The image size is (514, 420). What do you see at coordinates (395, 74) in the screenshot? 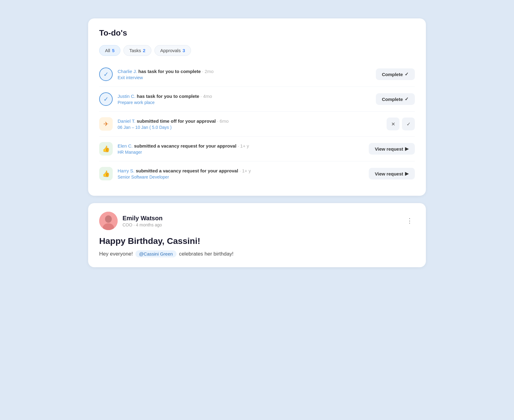
I see `complete-button-charlie: Complete ✓` at bounding box center [395, 74].